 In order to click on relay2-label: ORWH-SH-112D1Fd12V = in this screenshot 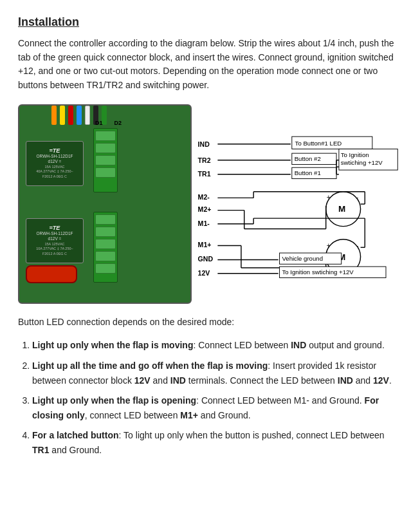, I will do `click(55, 237)`.